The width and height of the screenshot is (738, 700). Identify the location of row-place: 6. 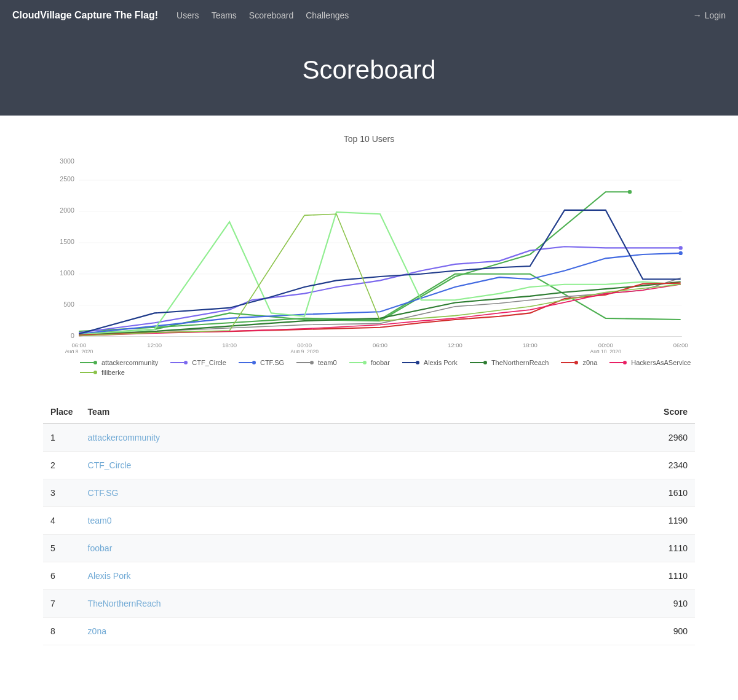
(62, 576).